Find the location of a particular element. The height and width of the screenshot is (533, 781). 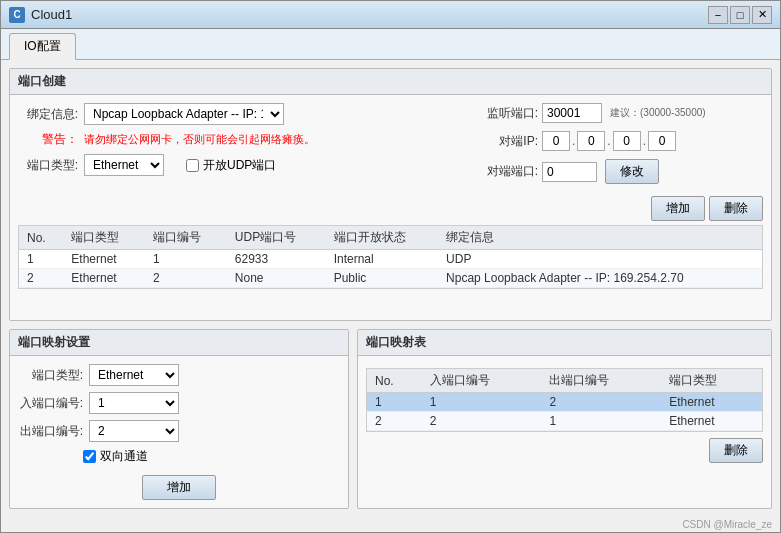

pm-add-btn-row: 增加 is located at coordinates (179, 488).